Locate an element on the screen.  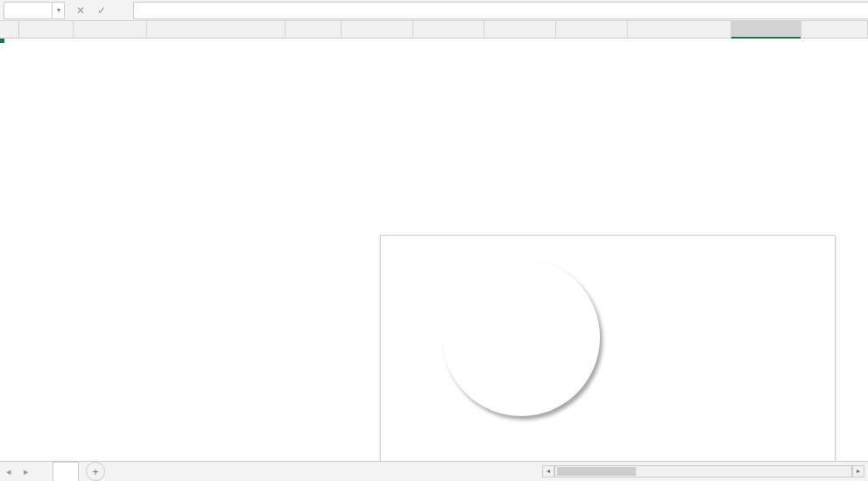
formula-input is located at coordinates (501, 11).